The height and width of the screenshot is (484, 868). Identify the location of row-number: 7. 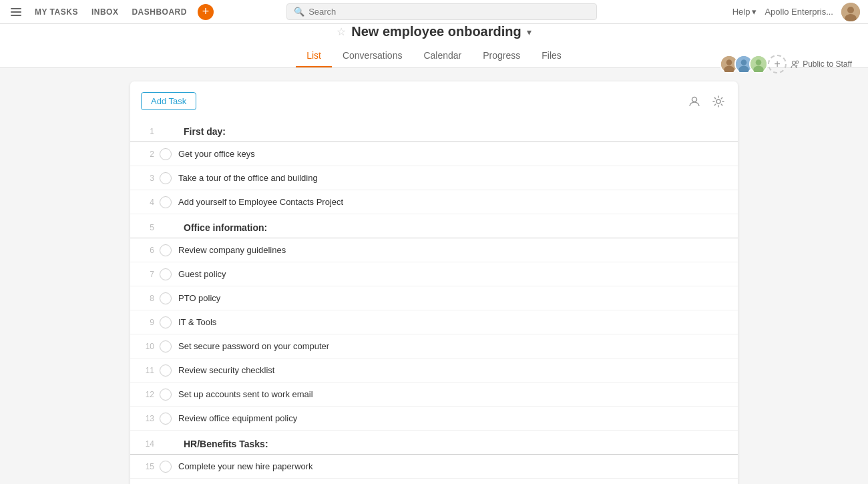
(150, 274).